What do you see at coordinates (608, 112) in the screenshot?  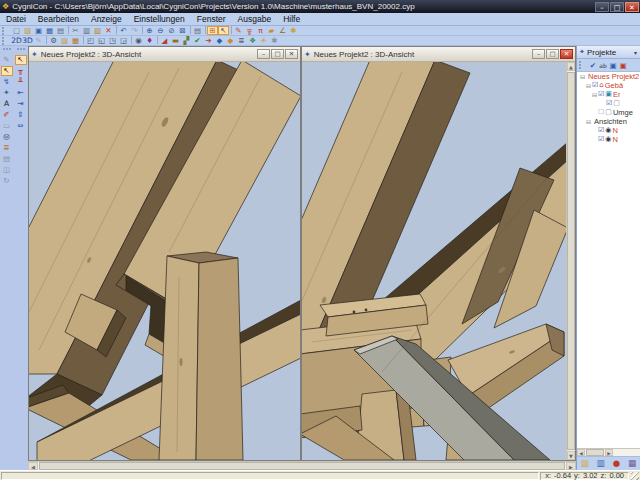 I see `tree-item: ☐ ▢ Umge` at bounding box center [608, 112].